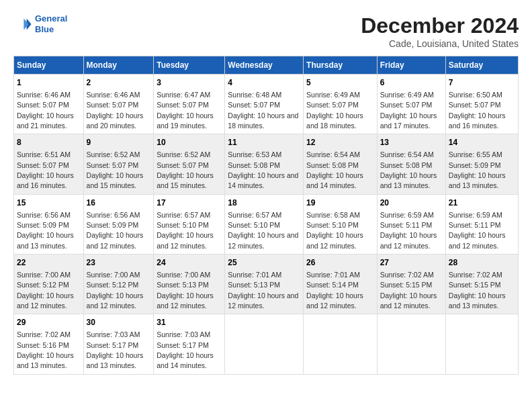  I want to click on day-number: 12, so click(340, 142).